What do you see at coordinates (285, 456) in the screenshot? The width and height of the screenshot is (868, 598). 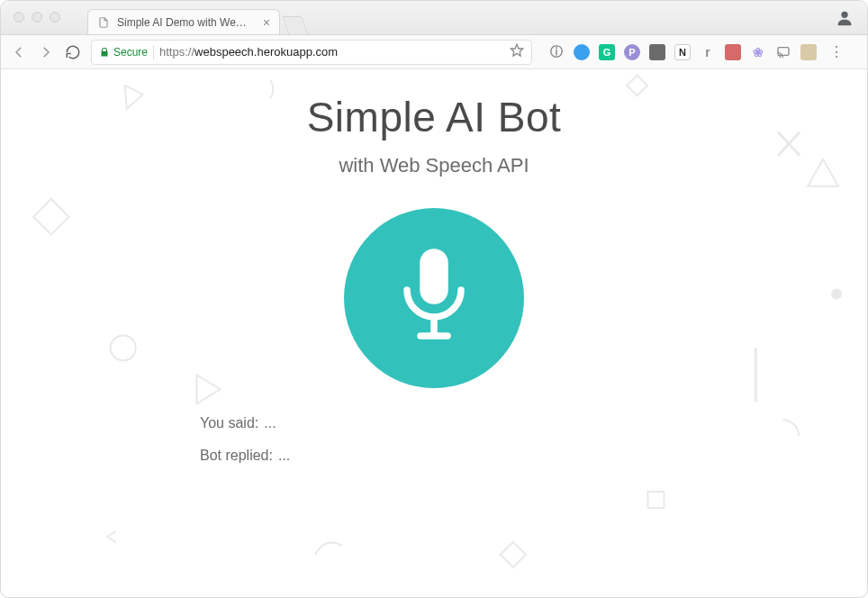 I see `bot-replied-value: ...` at bounding box center [285, 456].